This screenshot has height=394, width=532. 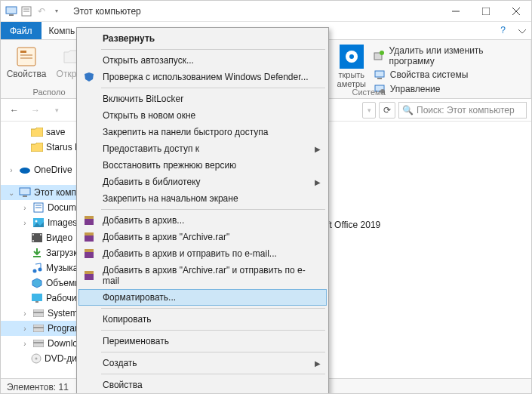 I want to click on refresh-button: ⟳, so click(x=387, y=110).